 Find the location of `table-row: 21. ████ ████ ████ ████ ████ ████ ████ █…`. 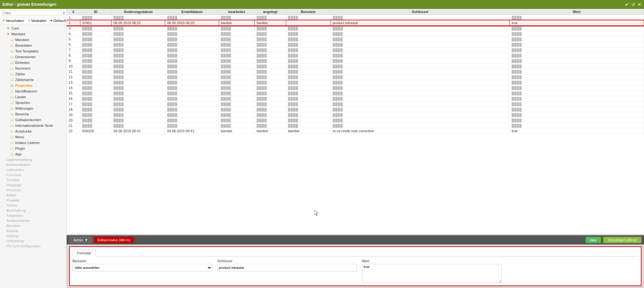

table-row: 21. ████ ████ ████ ████ ████ ████ ████ █… is located at coordinates (355, 126).